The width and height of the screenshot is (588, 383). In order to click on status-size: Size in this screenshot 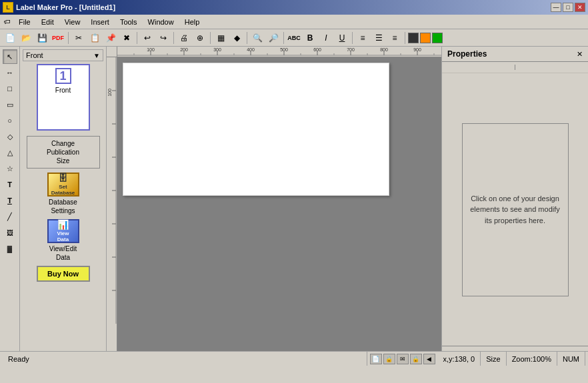, I will do `click(493, 358)`.